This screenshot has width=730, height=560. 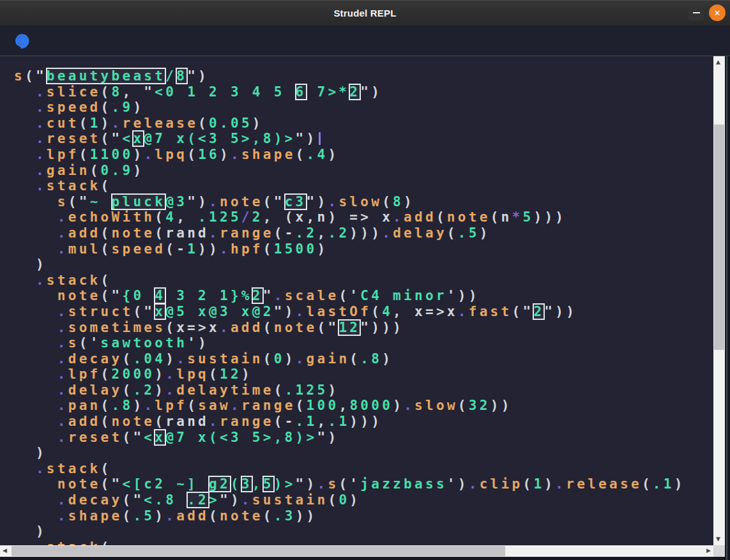 I want to click on scroll-left-icon: ◀, so click(x=5, y=550).